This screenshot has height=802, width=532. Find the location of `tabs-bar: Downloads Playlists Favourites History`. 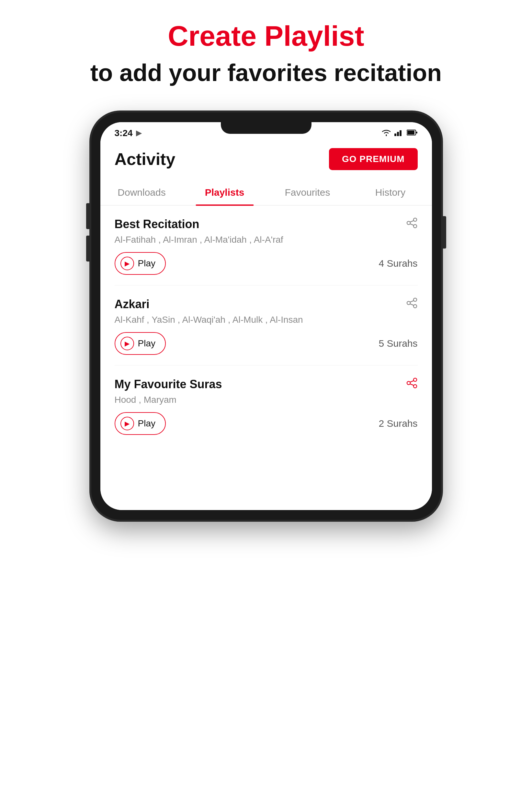

tabs-bar: Downloads Playlists Favourites History is located at coordinates (266, 192).